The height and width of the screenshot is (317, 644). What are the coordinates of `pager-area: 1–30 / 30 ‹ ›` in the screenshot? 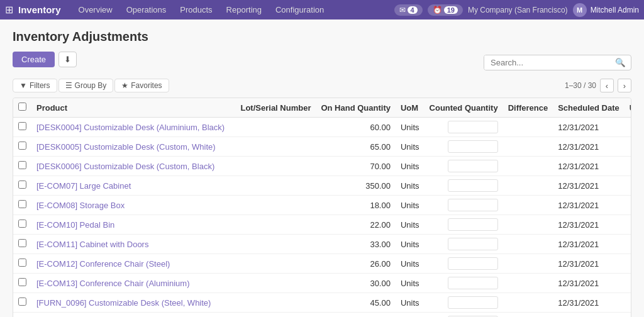 It's located at (598, 86).